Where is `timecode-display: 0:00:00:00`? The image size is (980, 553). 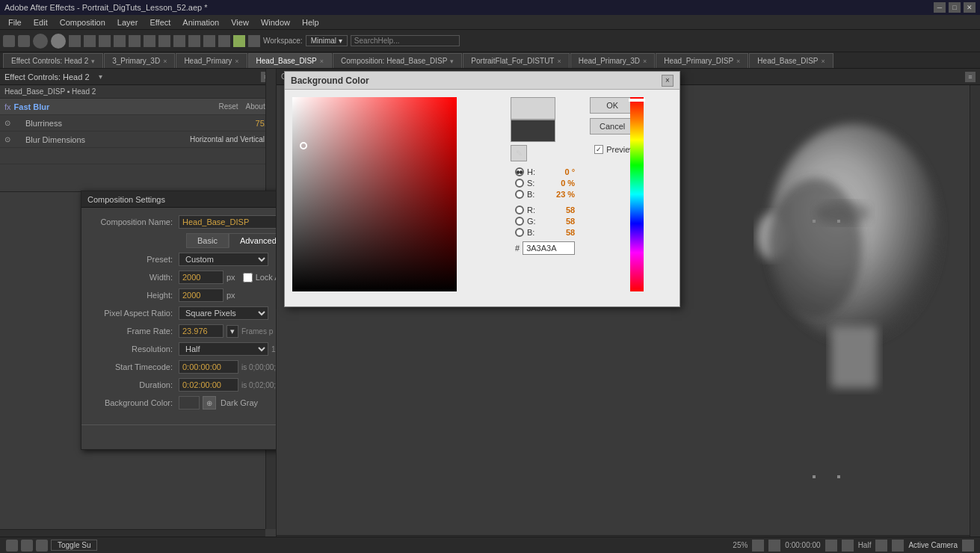 timecode-display: 0:00:00:00 is located at coordinates (803, 546).